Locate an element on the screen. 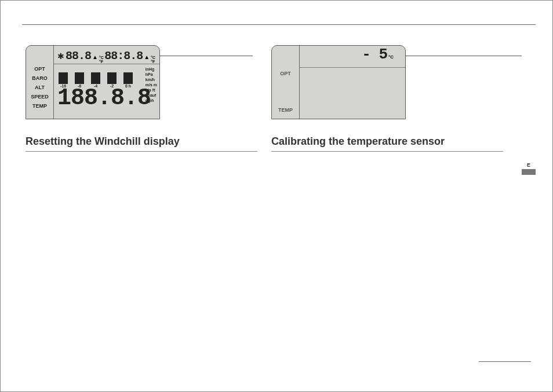 This screenshot has width=553, height=392. heading-calibrate: Calibrating the temperature sensor is located at coordinates (387, 144).